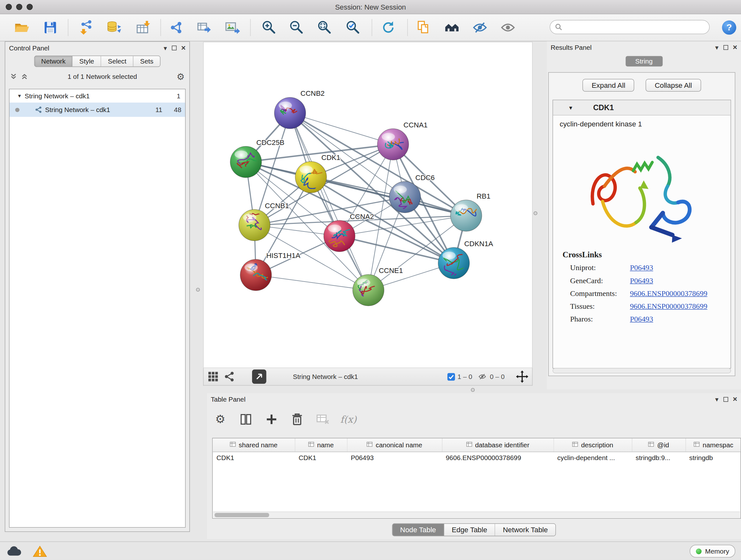 Image resolution: width=741 pixels, height=560 pixels. What do you see at coordinates (176, 27) in the screenshot?
I see `new-network-button` at bounding box center [176, 27].